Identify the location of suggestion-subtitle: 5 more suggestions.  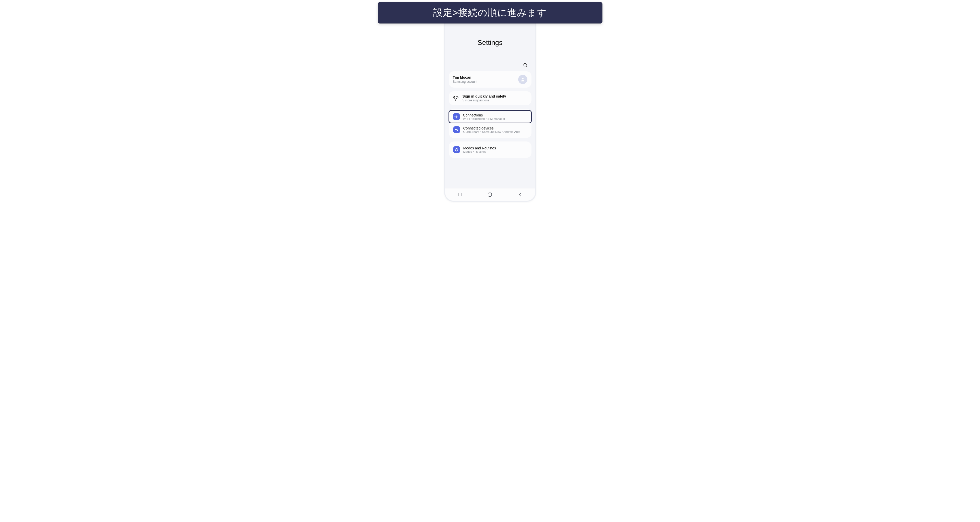
(485, 100).